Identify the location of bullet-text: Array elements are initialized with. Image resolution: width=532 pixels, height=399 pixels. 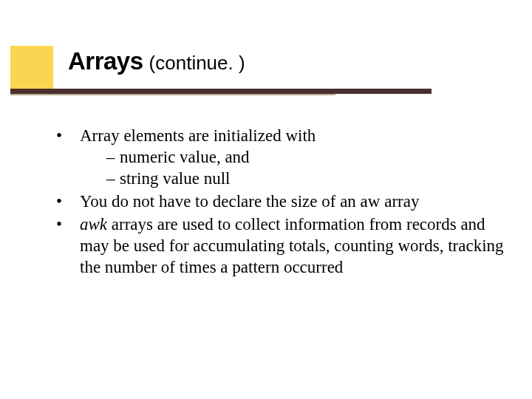
(198, 136).